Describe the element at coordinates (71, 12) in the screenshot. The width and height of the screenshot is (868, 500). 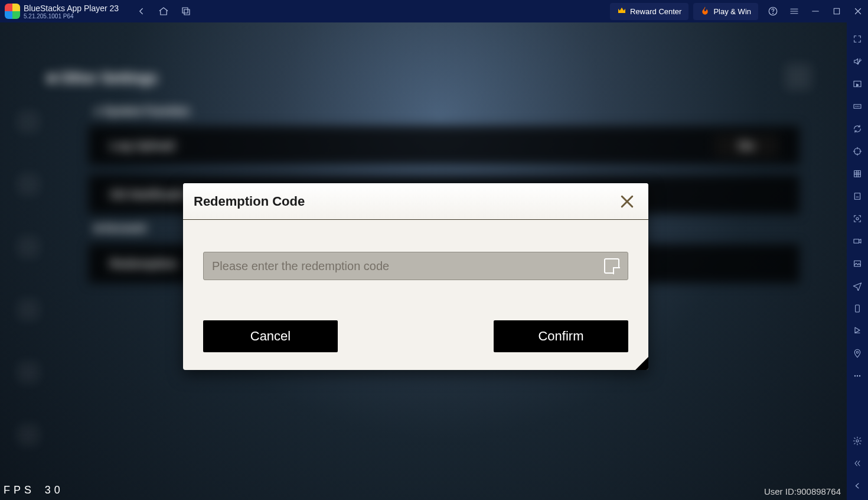
I see `titlebar-text: BlueStacks App Player 23 5.21.205.1001 P…` at that location.